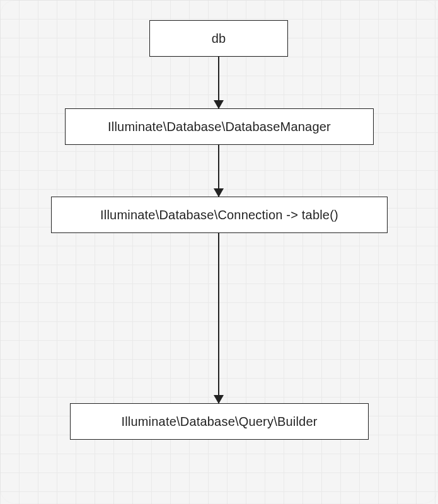 This screenshot has width=438, height=504. I want to click on node-label: Illuminate\Database\Connection -> table(…, so click(219, 215).